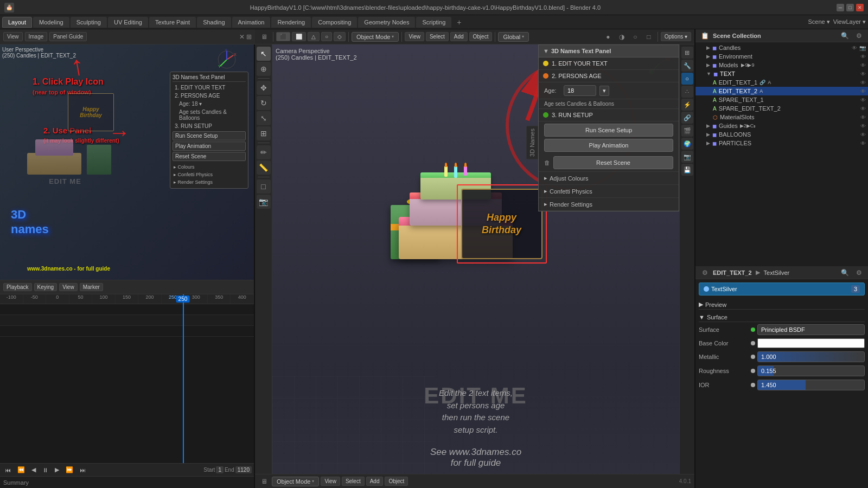 This screenshot has height=488, width=868. What do you see at coordinates (459, 22) in the screenshot?
I see `add-tab-button: +` at bounding box center [459, 22].